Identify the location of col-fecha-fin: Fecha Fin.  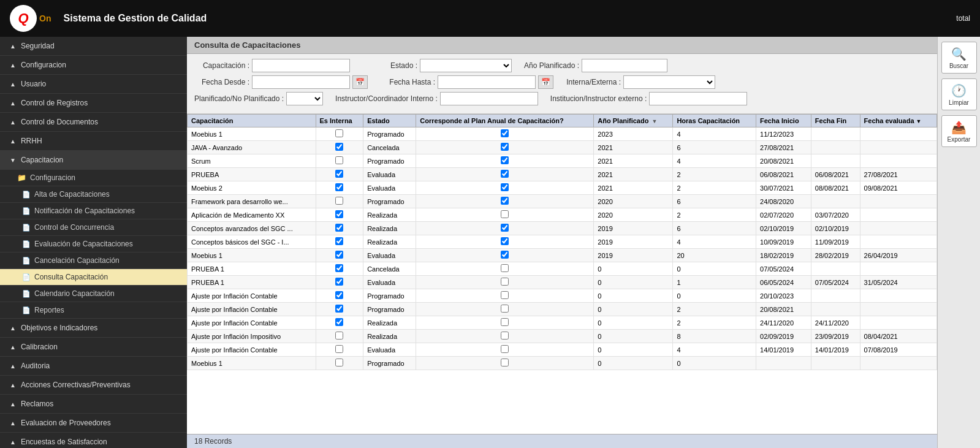
(835, 121).